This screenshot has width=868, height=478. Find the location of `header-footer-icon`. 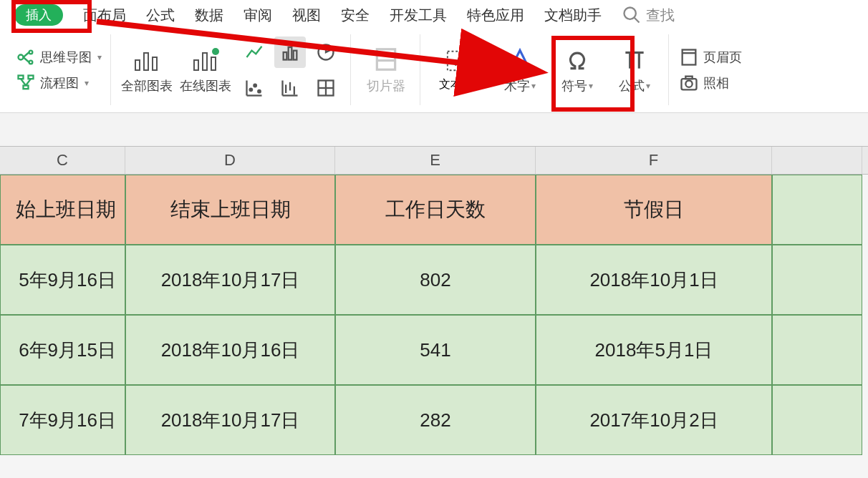

header-footer-icon is located at coordinates (689, 57).